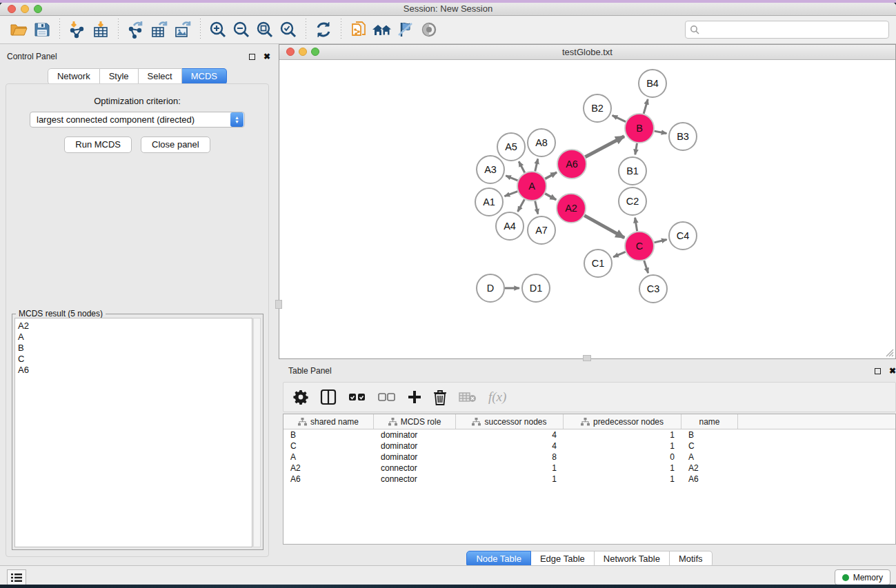 The width and height of the screenshot is (896, 588). I want to click on node-C2: C2, so click(633, 201).